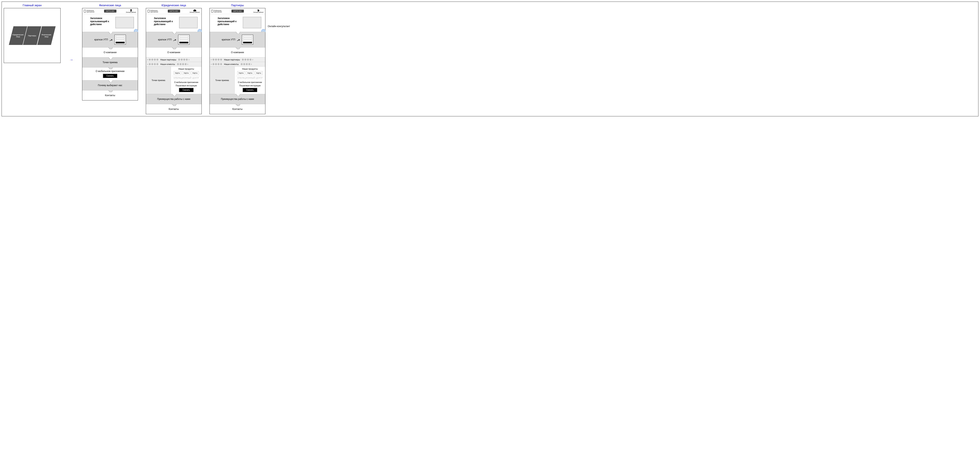 This screenshot has height=453, width=980. What do you see at coordinates (222, 80) in the screenshot?
I see `points-block: Точки приема` at bounding box center [222, 80].